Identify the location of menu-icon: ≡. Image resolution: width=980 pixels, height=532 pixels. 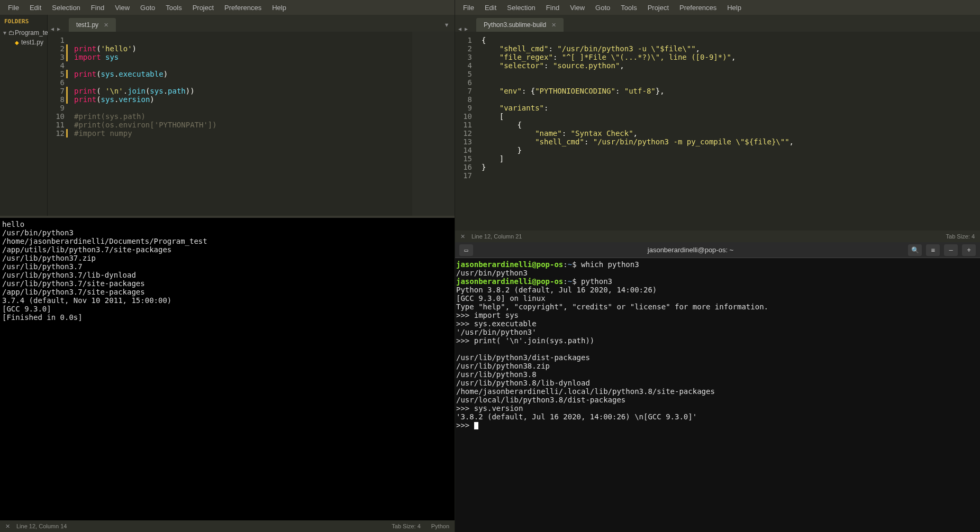
(933, 250).